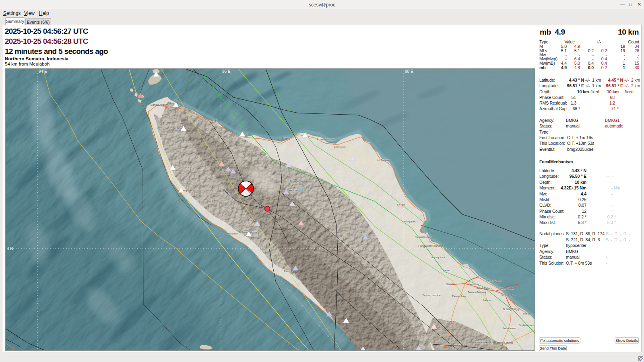 The image size is (644, 362). I want to click on svg-text: Tembung, so click(474, 284).